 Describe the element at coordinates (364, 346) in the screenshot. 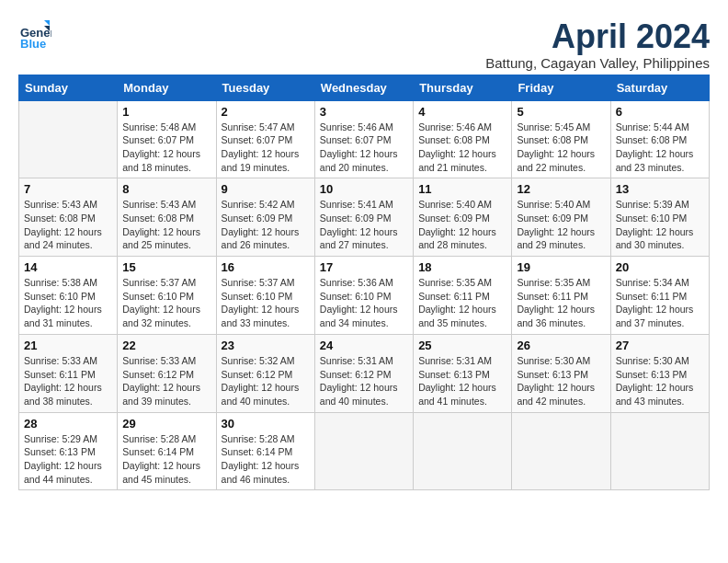

I see `day-number: 24` at that location.